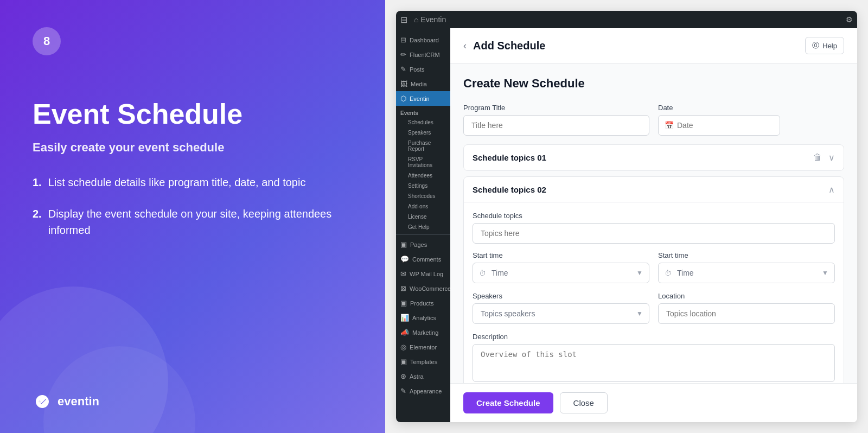  I want to click on sidebar-sub-rsvp: RSVP Invitations, so click(423, 162).